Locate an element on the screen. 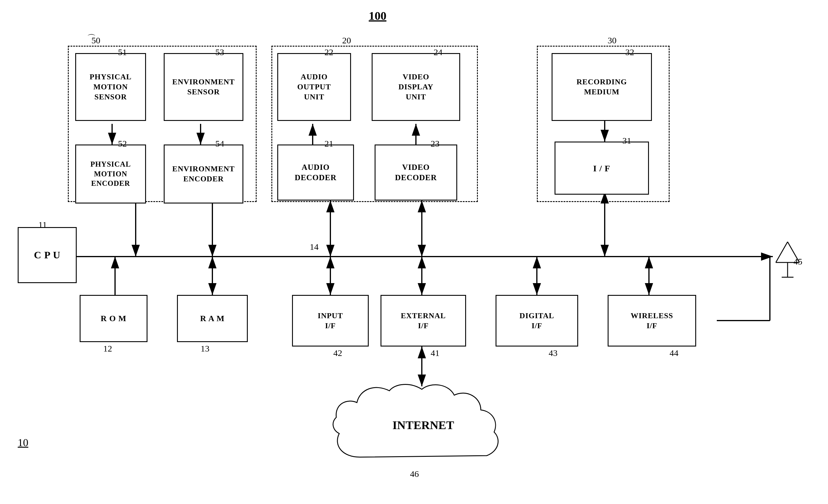 The width and height of the screenshot is (828, 504). audio-output-unit-box: AUDIOOUTPUTUNIT is located at coordinates (314, 87).